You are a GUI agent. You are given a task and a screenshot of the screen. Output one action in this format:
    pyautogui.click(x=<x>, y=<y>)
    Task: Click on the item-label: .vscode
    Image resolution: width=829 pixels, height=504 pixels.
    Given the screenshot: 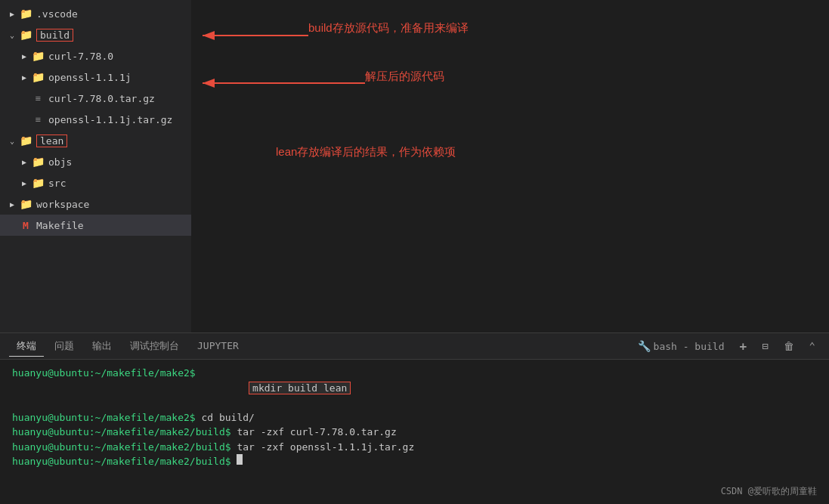 What is the action you would take?
    pyautogui.click(x=57, y=14)
    